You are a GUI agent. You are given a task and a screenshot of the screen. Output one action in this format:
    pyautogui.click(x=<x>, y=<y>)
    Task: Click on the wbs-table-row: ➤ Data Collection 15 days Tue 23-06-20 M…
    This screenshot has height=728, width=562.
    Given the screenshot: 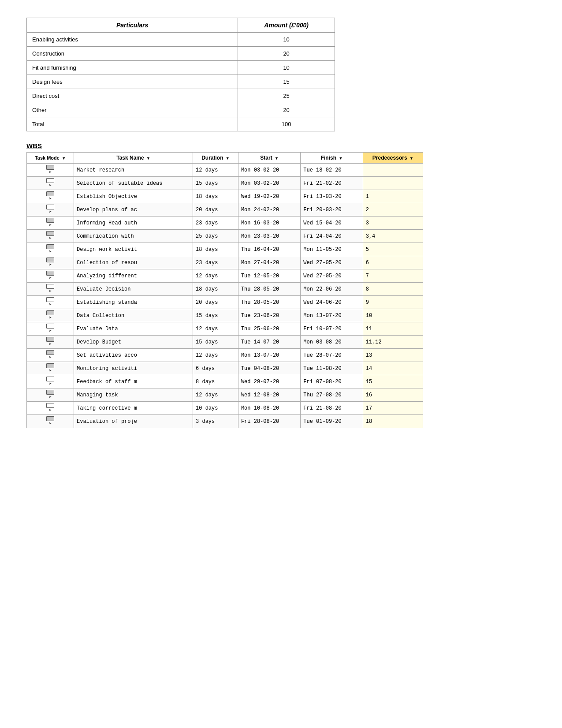 What is the action you would take?
    pyautogui.click(x=225, y=316)
    